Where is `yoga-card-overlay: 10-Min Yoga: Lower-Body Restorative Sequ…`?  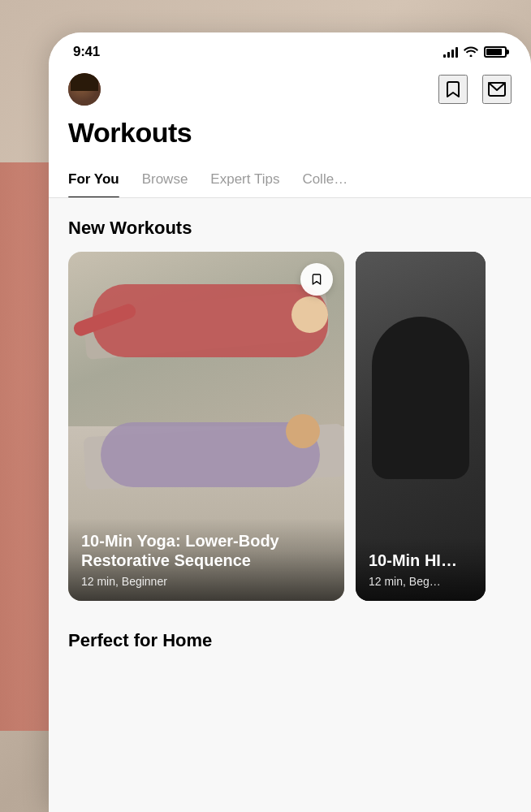 yoga-card-overlay: 10-Min Yoga: Lower-Body Restorative Sequ… is located at coordinates (206, 559).